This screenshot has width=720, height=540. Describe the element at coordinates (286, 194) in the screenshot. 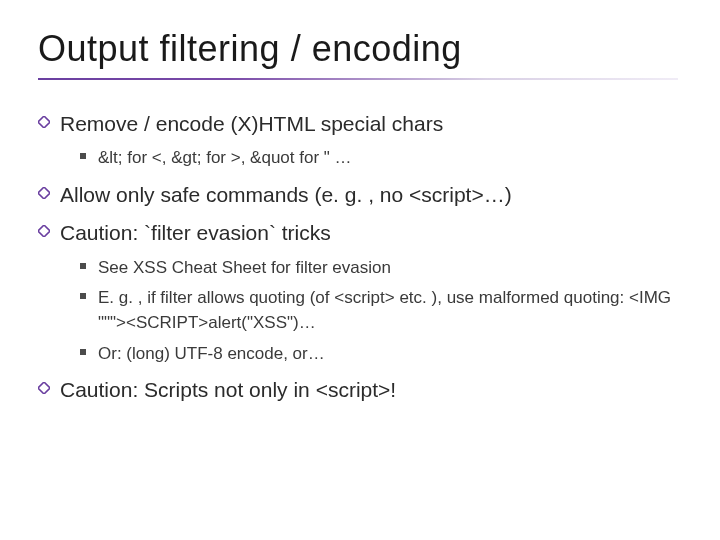

I see `bullet-text: Allow only safe commands (e. g. , no <sc…` at that location.